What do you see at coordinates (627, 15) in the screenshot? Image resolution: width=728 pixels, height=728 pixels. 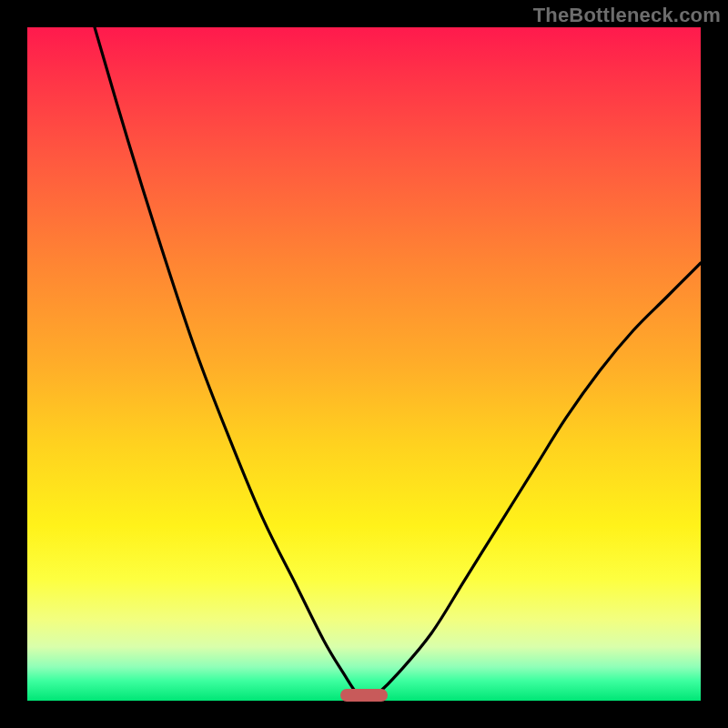 I see `watermark-text: TheBottleneck.com` at bounding box center [627, 15].